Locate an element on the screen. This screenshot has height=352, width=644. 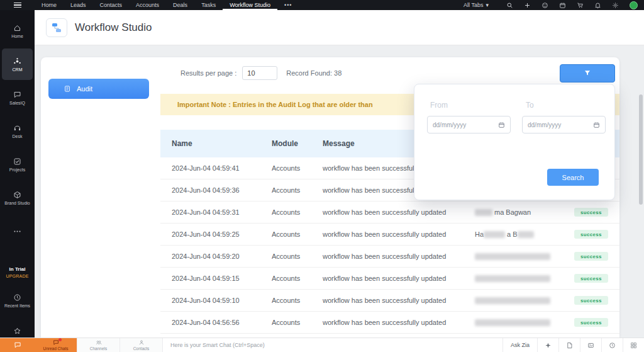
cell-user: Haa B is located at coordinates (522, 234).